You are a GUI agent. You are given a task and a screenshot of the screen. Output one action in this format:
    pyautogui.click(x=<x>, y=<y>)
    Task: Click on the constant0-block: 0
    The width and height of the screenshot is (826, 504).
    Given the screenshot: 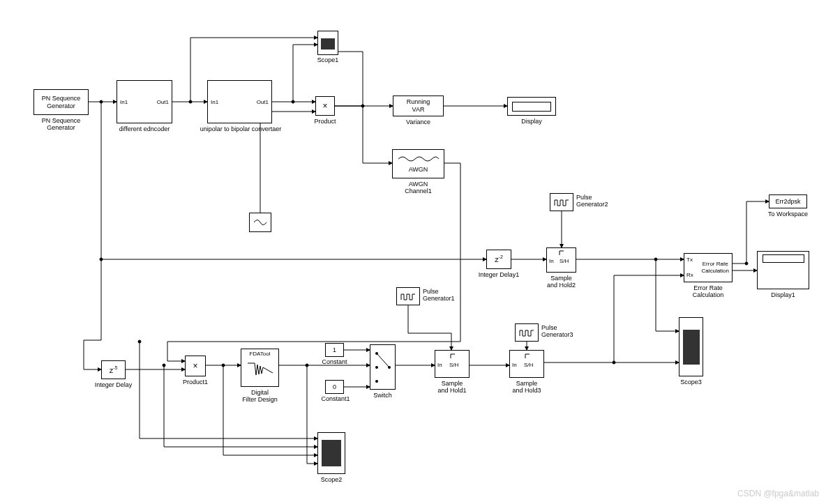 What is the action you would take?
    pyautogui.click(x=335, y=387)
    